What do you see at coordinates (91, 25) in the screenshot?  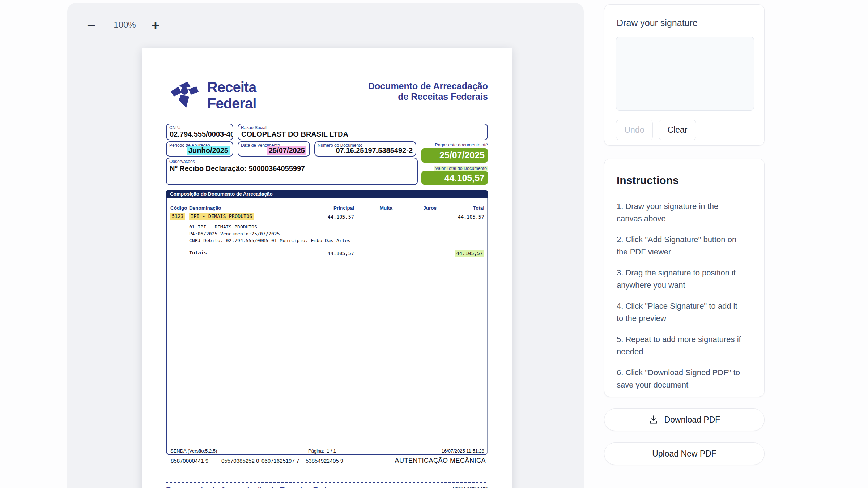 I see `zoom-out-button: −` at bounding box center [91, 25].